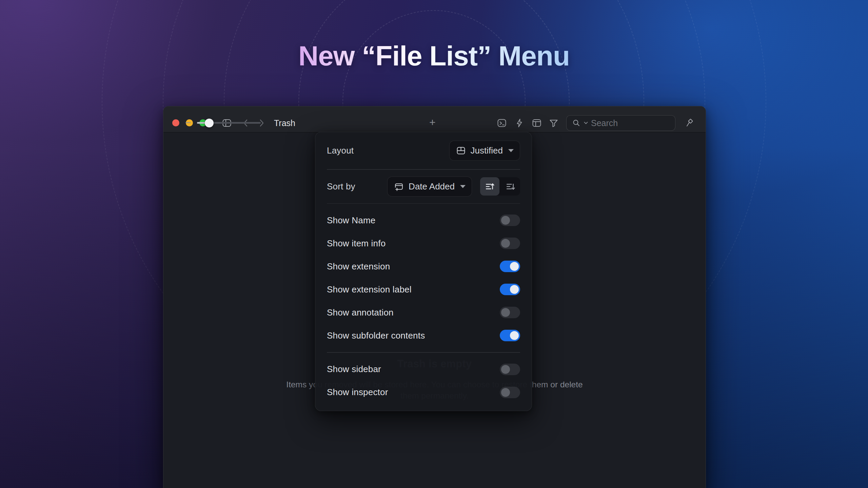 The width and height of the screenshot is (868, 488). Describe the element at coordinates (510, 336) in the screenshot. I see `show-subfolder-contents-toggle` at that location.